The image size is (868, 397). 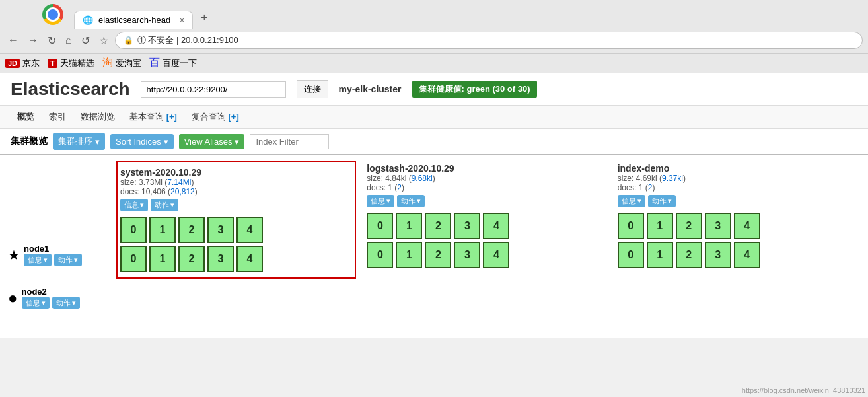 What do you see at coordinates (36, 303) in the screenshot?
I see `node2-info-button: 信息 ▾` at bounding box center [36, 303].